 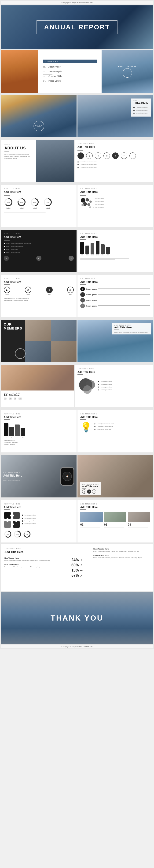 I want to click on subtitle-12l: ADD TITLE HERE, so click(x=39, y=504).